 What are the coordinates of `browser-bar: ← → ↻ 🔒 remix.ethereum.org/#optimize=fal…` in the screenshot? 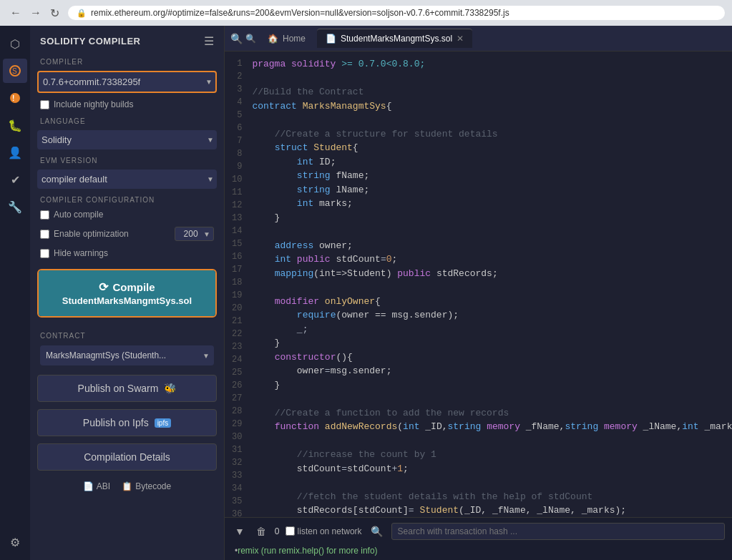 It's located at (366, 13).